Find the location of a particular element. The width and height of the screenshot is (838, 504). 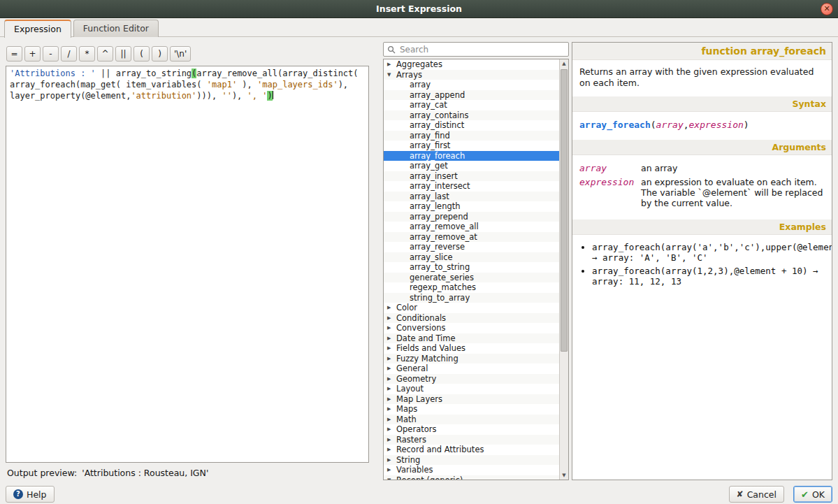

code-segment: '' is located at coordinates (226, 96).